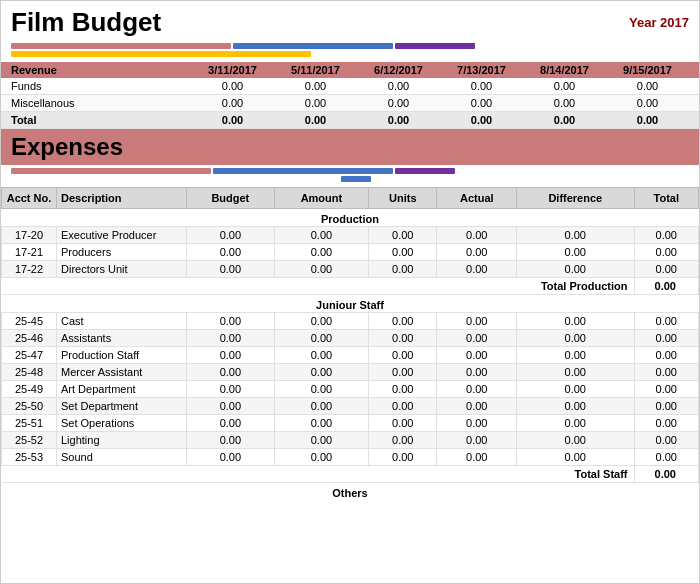  Describe the element at coordinates (482, 86) in the screenshot. I see `funds-v4: 0.00` at that location.